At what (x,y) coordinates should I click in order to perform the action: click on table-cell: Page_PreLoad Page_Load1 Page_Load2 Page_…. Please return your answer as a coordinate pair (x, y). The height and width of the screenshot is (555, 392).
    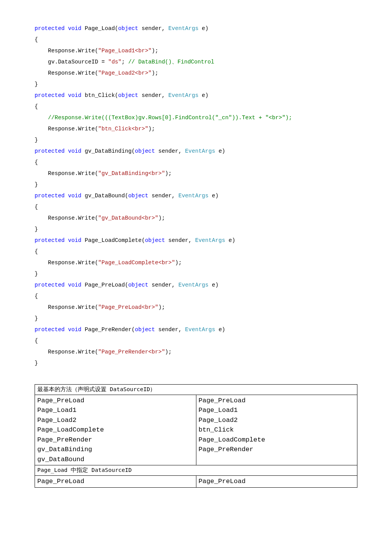
    Looking at the image, I should click on (71, 430).